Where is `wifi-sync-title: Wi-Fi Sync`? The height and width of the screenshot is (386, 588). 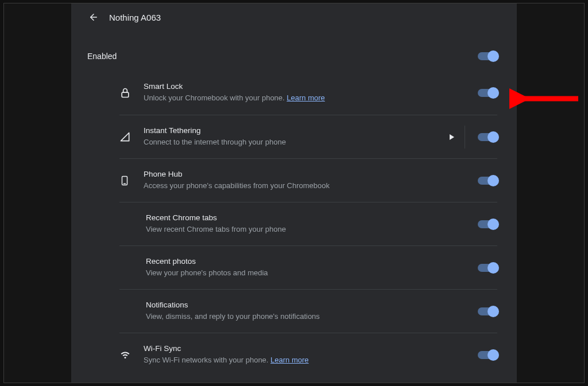
wifi-sync-title: Wi-Fi Sync is located at coordinates (311, 349).